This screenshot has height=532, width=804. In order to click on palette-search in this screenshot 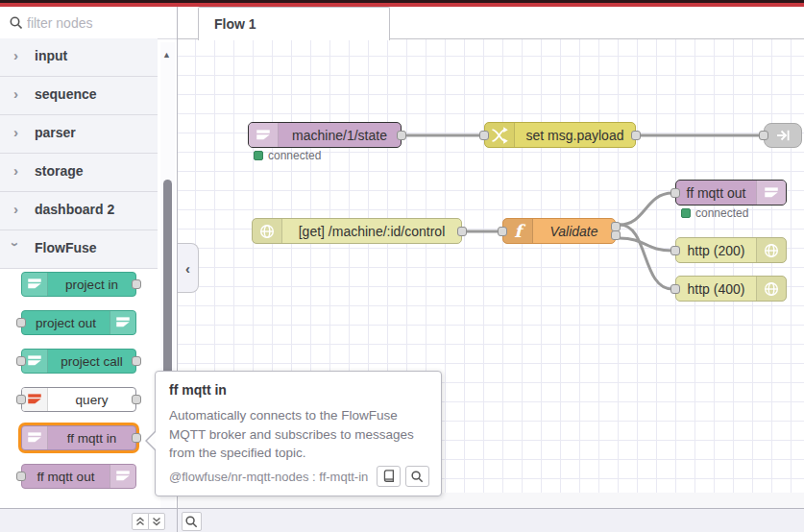, I will do `click(88, 23)`.